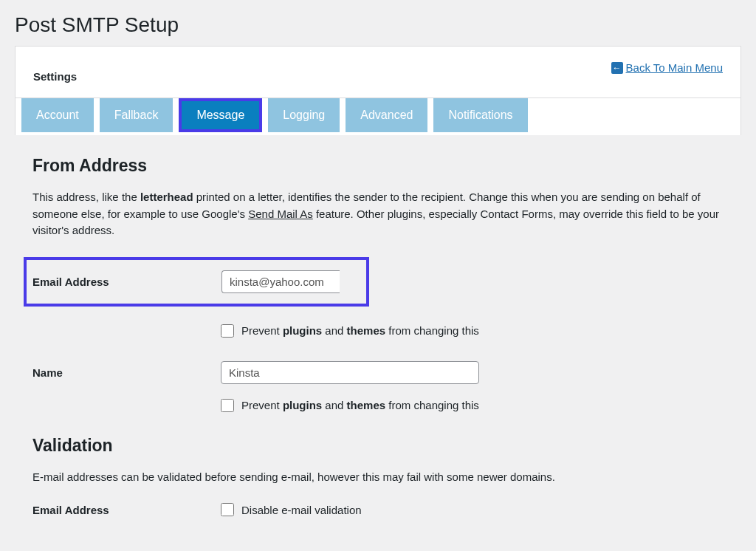 The image size is (756, 551). Describe the element at coordinates (378, 72) in the screenshot. I see `settings-panel: Settings Back To Main Menu` at that location.